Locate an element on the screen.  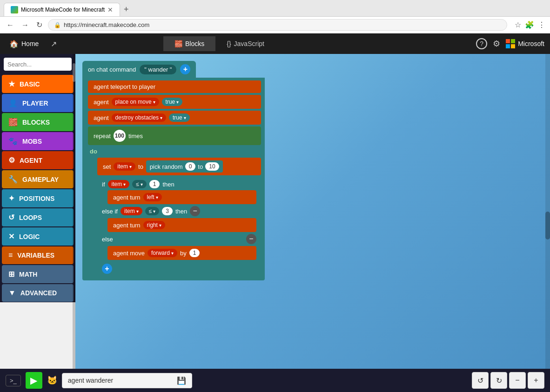
settings-button: ⚙ is located at coordinates (496, 44).